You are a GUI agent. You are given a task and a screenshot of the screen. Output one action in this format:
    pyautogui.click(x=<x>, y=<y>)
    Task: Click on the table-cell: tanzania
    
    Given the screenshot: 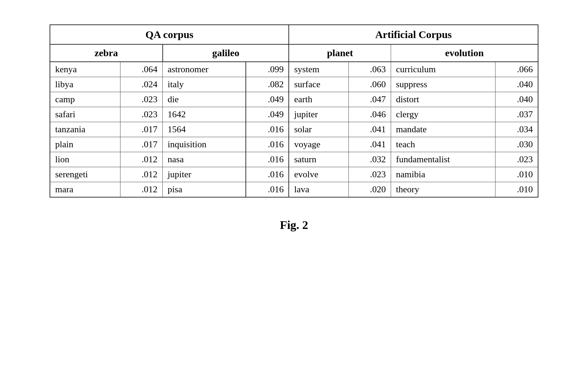 What is the action you would take?
    pyautogui.click(x=85, y=130)
    